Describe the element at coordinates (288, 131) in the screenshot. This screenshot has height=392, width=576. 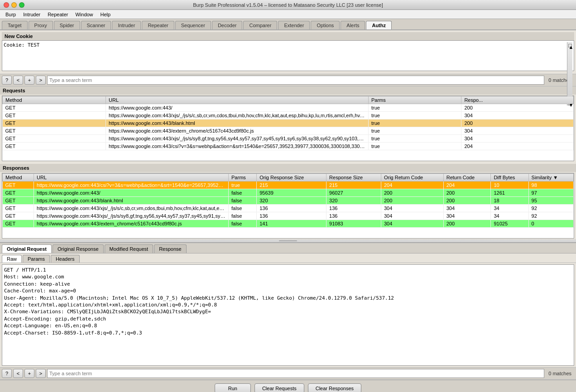
I see `requests-row-3: GET https://www.google.com:443/extern_ch…` at that location.